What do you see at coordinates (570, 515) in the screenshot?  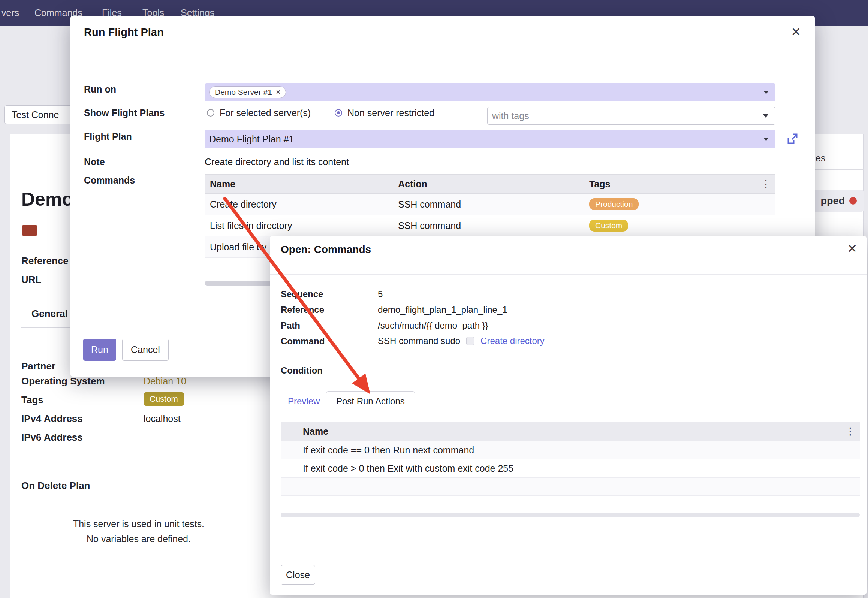 I see `table-scrollbar` at bounding box center [570, 515].